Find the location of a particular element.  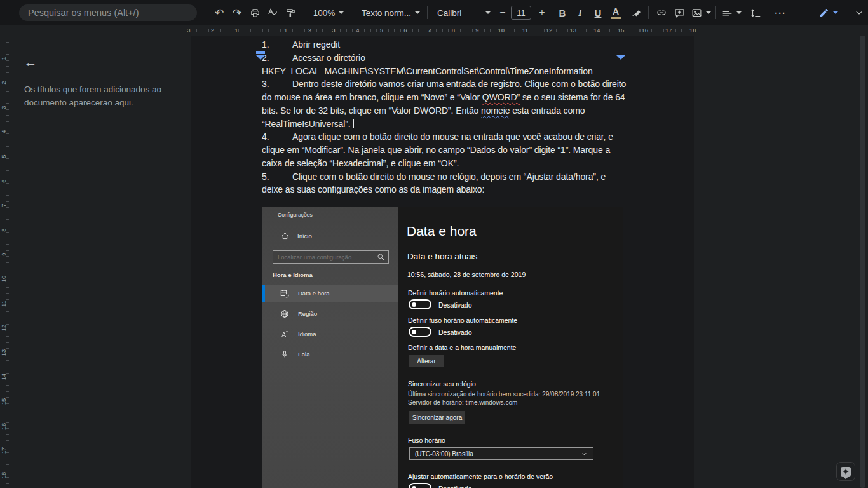

more-toolbar-button: ⋯ is located at coordinates (780, 13).